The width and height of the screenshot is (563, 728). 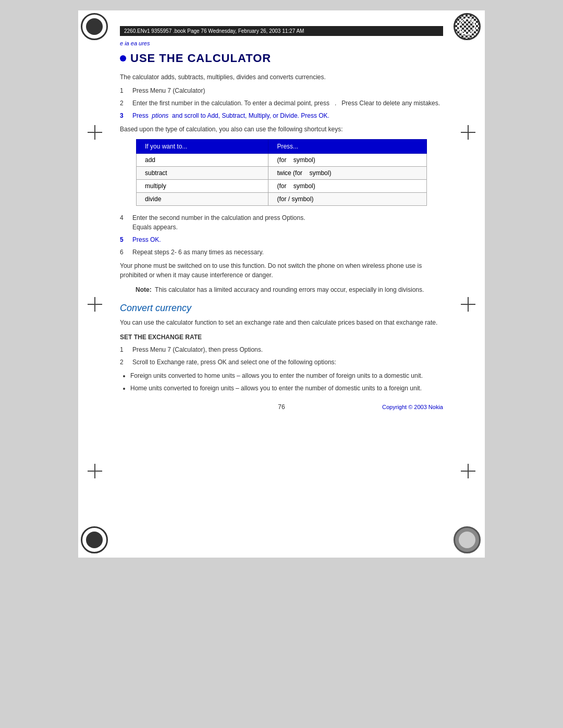 I want to click on table-cell-action: multiply, so click(x=202, y=187).